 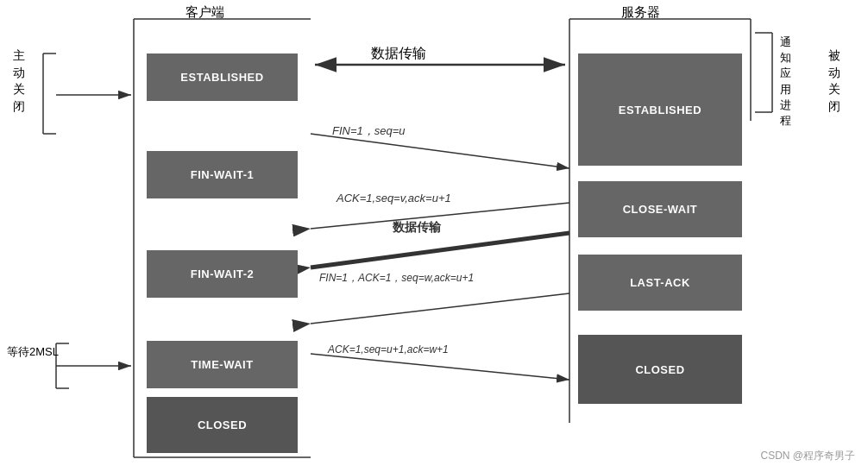 What do you see at coordinates (393, 198) in the screenshot?
I see `msg-ack1: ACK=1,seq=v,ack=u+1` at bounding box center [393, 198].